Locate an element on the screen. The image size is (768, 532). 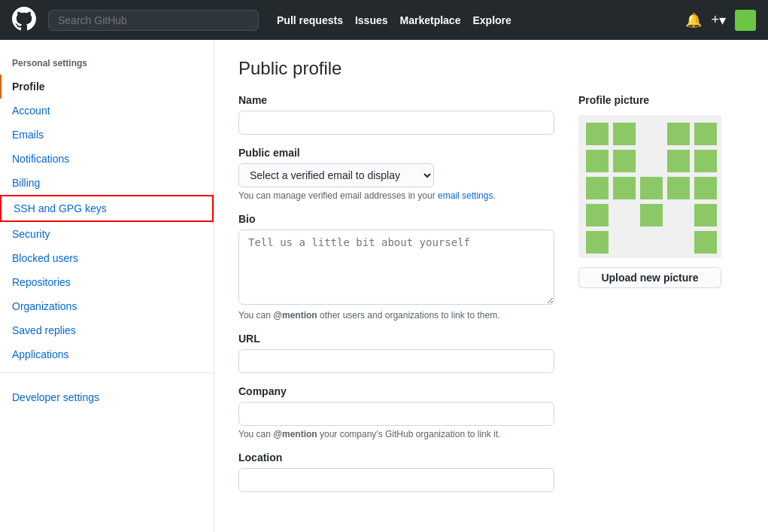
user-avatar is located at coordinates (745, 20).